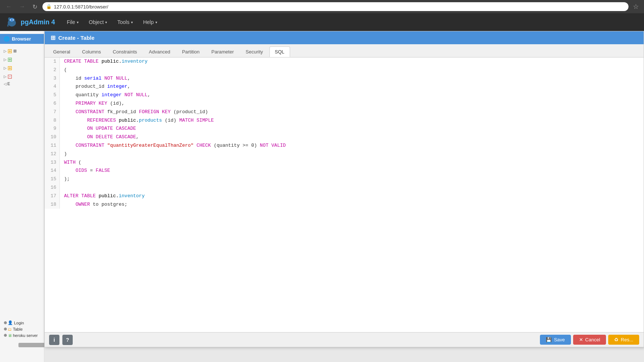 Image resolution: width=644 pixels, height=362 pixels. I want to click on line-num-11: 11, so click(52, 146).